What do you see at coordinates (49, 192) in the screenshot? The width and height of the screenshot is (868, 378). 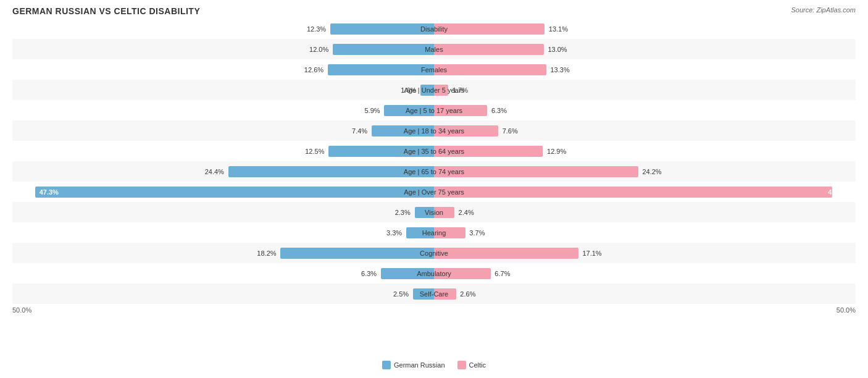 I see `value-left: 47.3%` at bounding box center [49, 192].